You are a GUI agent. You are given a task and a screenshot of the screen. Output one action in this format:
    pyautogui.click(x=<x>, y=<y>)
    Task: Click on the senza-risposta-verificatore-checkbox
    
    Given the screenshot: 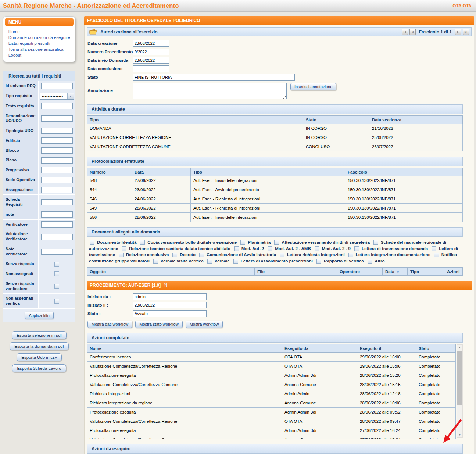 What is the action you would take?
    pyautogui.click(x=57, y=286)
    